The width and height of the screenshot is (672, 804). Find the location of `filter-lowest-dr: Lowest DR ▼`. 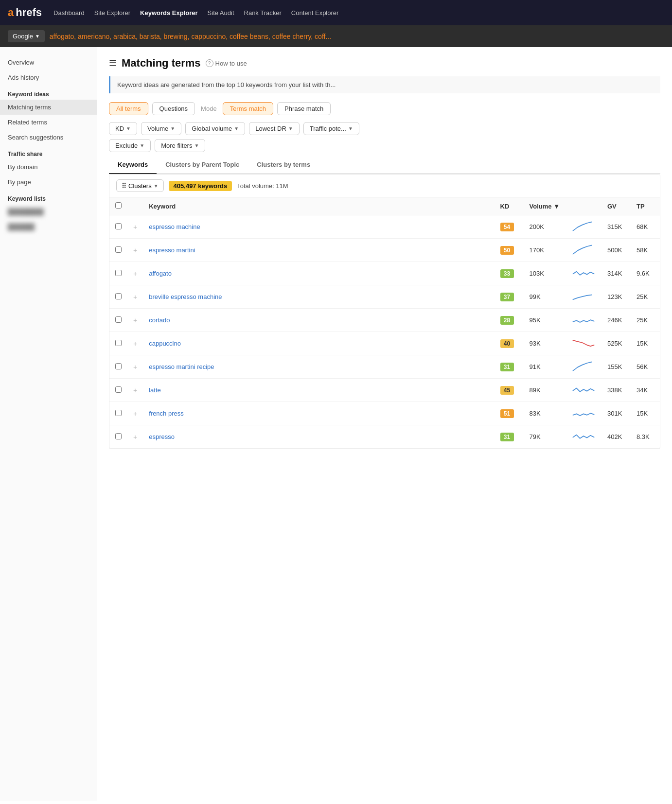

filter-lowest-dr: Lowest DR ▼ is located at coordinates (274, 128).